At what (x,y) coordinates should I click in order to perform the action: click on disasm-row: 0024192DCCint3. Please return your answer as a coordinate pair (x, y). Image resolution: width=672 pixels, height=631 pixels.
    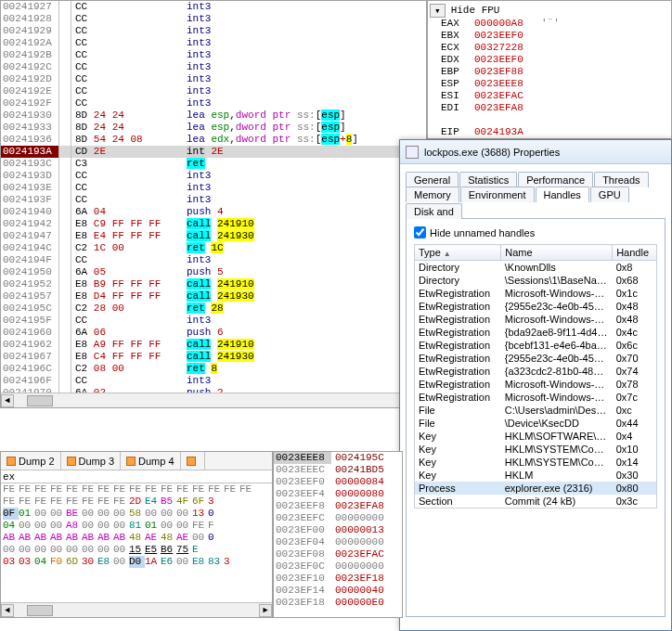
    Looking at the image, I should click on (213, 80).